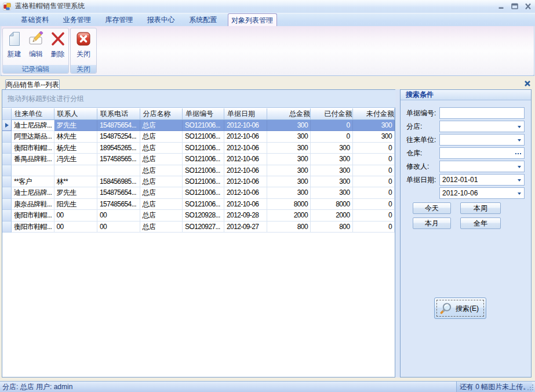 This screenshot has width=535, height=392. I want to click on cell-customer: 阿里达斯品..., so click(33, 137).